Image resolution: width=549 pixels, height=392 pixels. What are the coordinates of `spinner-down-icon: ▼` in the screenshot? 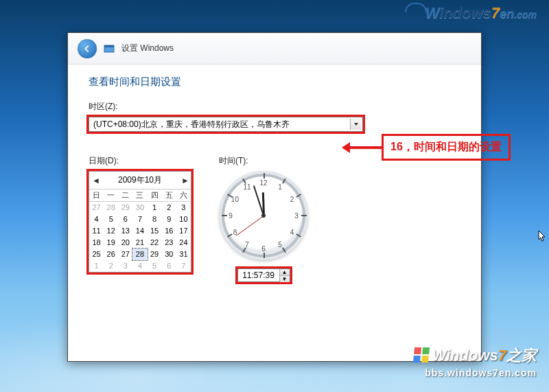 It's located at (285, 279).